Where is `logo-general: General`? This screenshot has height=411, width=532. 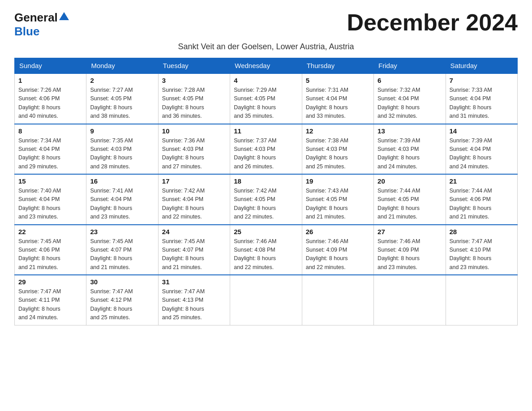
logo-general: General is located at coordinates (36, 18).